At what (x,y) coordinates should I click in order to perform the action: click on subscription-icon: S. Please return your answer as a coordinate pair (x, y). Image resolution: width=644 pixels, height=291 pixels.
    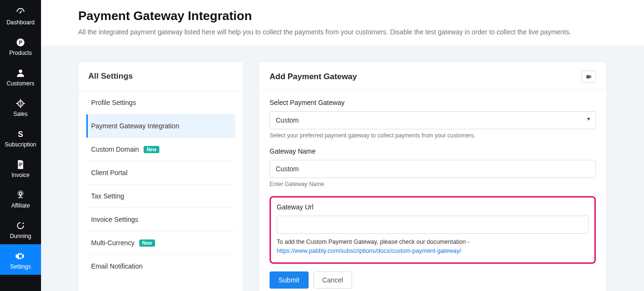
    Looking at the image, I should click on (21, 134).